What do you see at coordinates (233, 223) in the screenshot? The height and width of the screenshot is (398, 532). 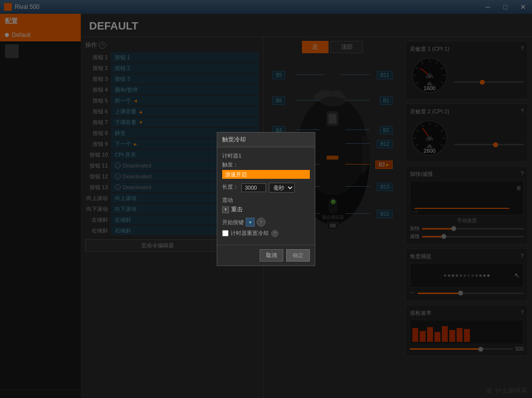 I see `modal-start-btn-label: 开始按键` at bounding box center [233, 223].